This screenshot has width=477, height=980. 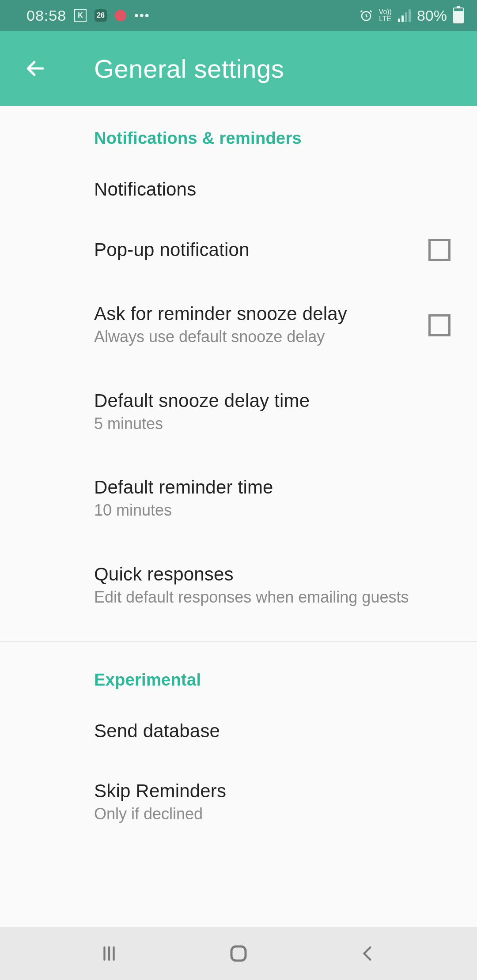 I want to click on pref-default-snooze-delay: Default snooze delay time 5 minutes, so click(x=238, y=412).